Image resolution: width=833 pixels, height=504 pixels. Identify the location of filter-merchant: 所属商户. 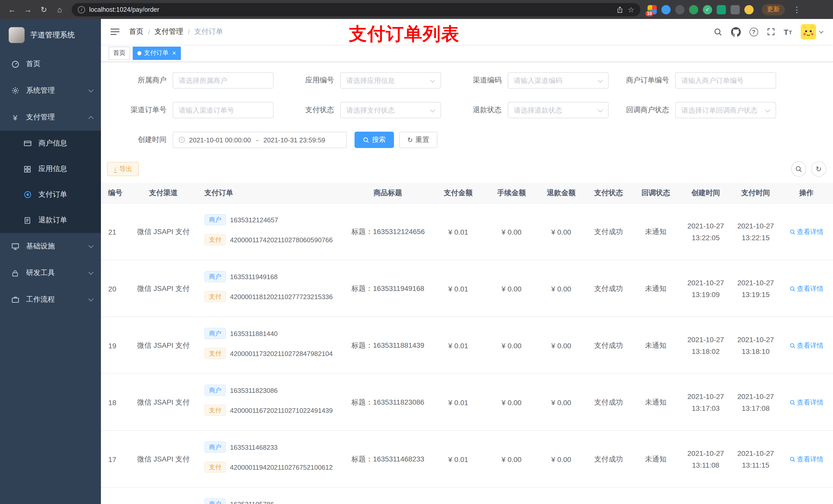
(190, 80).